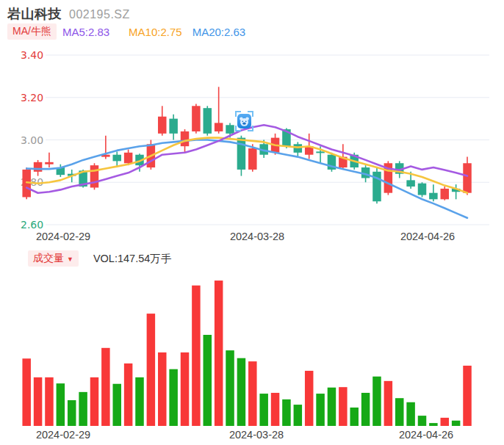 Image resolution: width=504 pixels, height=445 pixels. I want to click on volume-header: 成交量▼ VOL:147.54万手, so click(100, 258).